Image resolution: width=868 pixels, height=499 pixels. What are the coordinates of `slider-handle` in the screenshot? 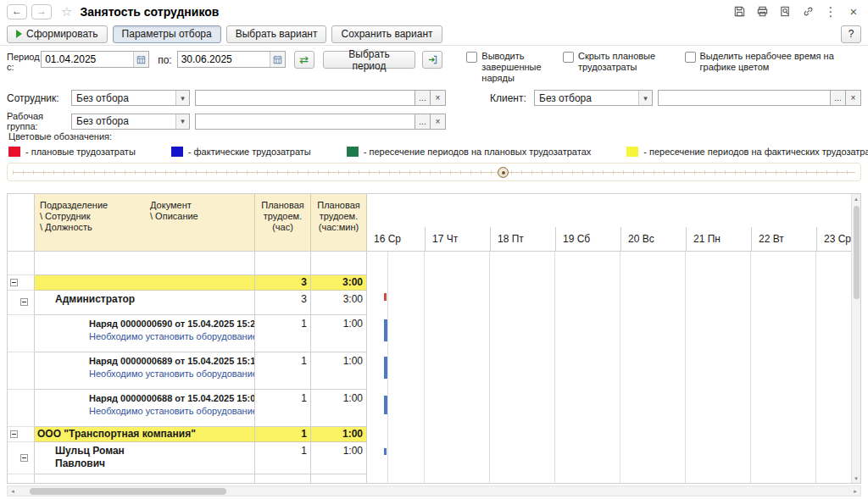 It's located at (504, 173).